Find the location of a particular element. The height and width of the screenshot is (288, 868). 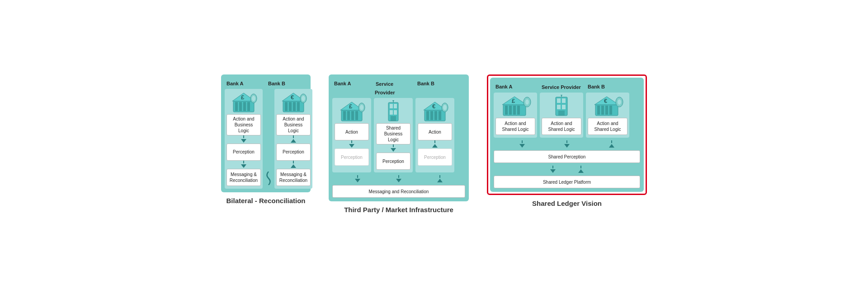

tp-service-label: Service Provider is located at coordinates (385, 88).